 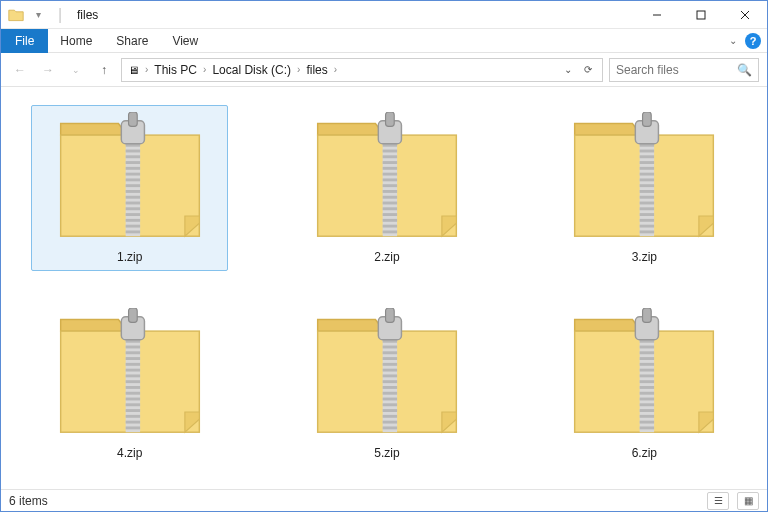 I want to click on breadcrumb-root: This PC, so click(x=176, y=70).